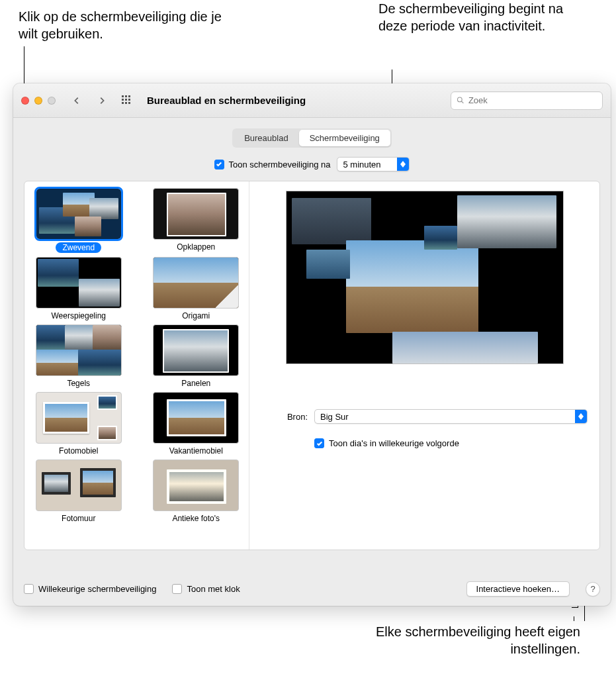  What do you see at coordinates (78, 518) in the screenshot?
I see `screensaver-label: Fotomuur` at bounding box center [78, 518].